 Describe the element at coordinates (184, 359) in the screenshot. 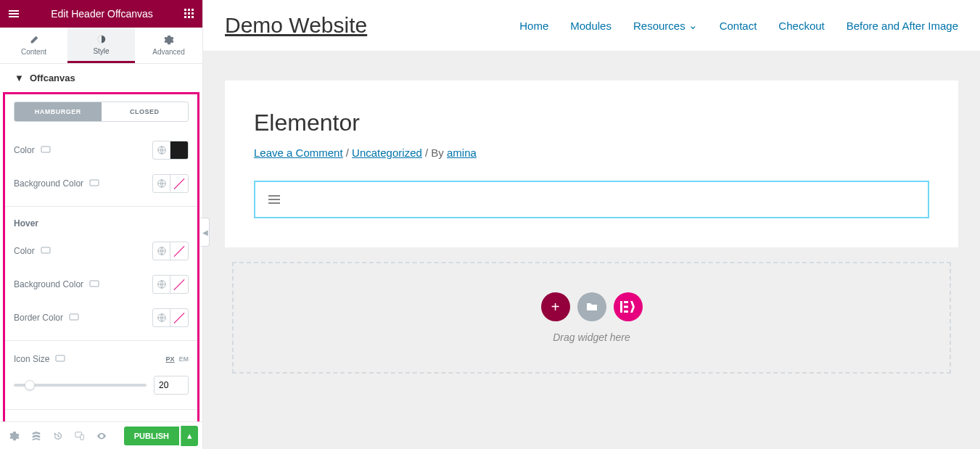

I see `unit-em: EM` at that location.